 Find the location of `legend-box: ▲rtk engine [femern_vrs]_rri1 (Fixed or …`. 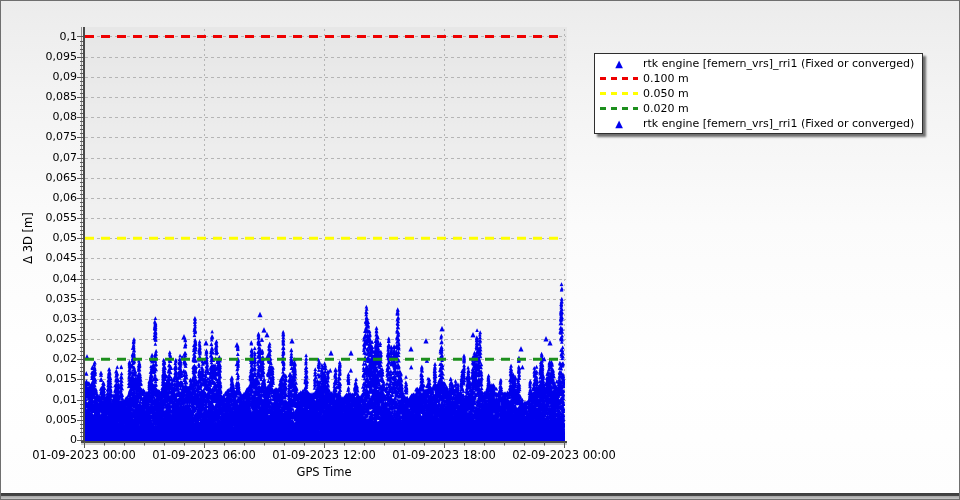

legend-box: ▲rtk engine [femern_vrs]_rri1 (Fixed or … is located at coordinates (758, 94).